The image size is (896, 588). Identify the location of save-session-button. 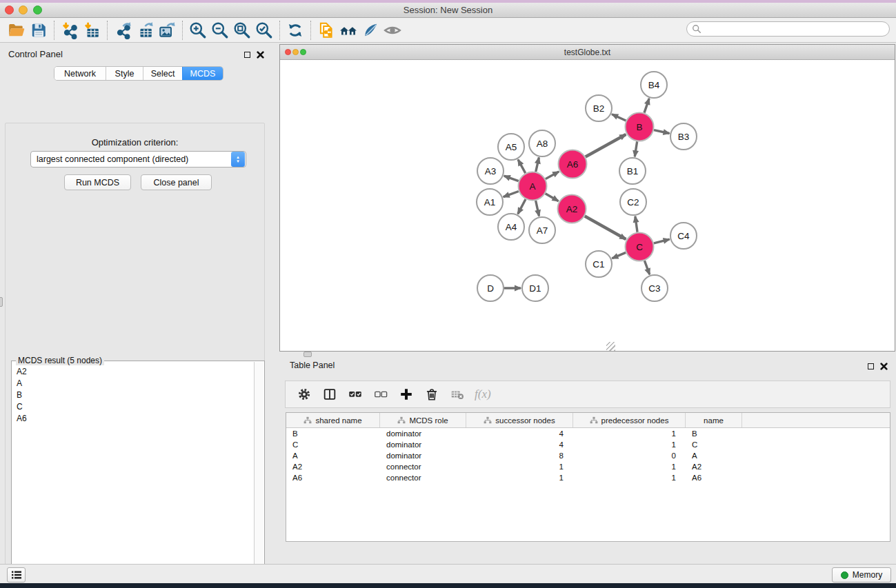
(39, 30).